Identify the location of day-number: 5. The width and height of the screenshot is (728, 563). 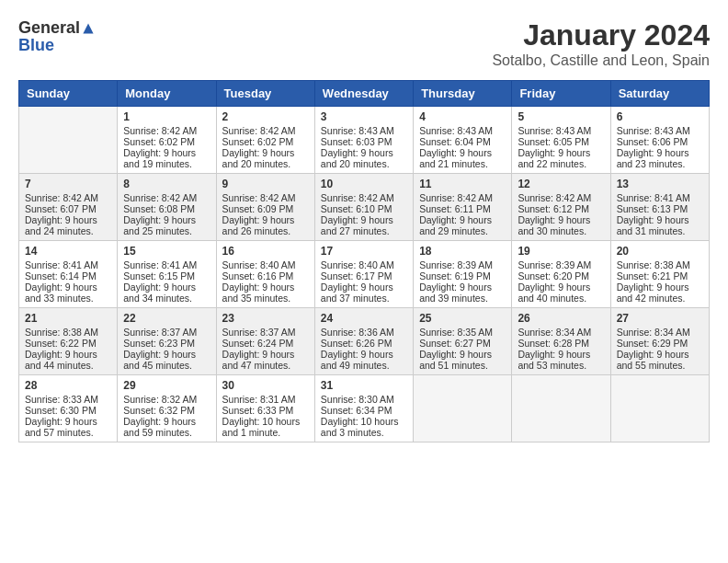
(561, 117).